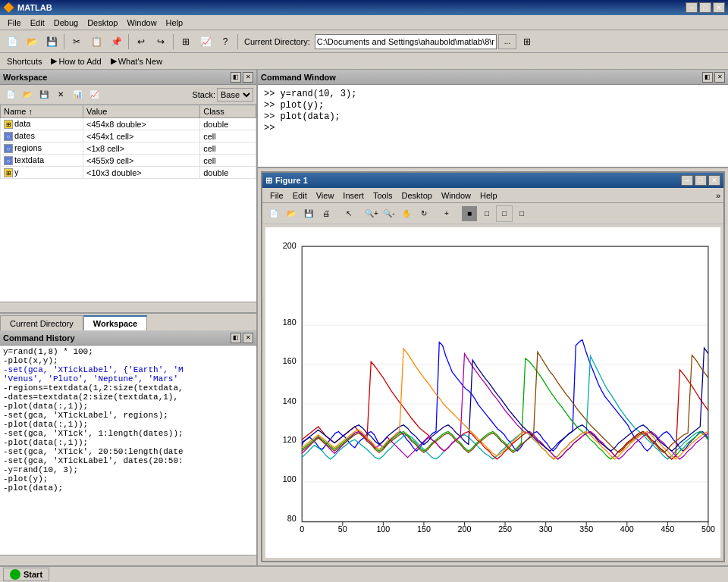 This screenshot has height=582, width=728. Describe the element at coordinates (326, 214) in the screenshot. I see `fig-print-button: 🖨` at that location.